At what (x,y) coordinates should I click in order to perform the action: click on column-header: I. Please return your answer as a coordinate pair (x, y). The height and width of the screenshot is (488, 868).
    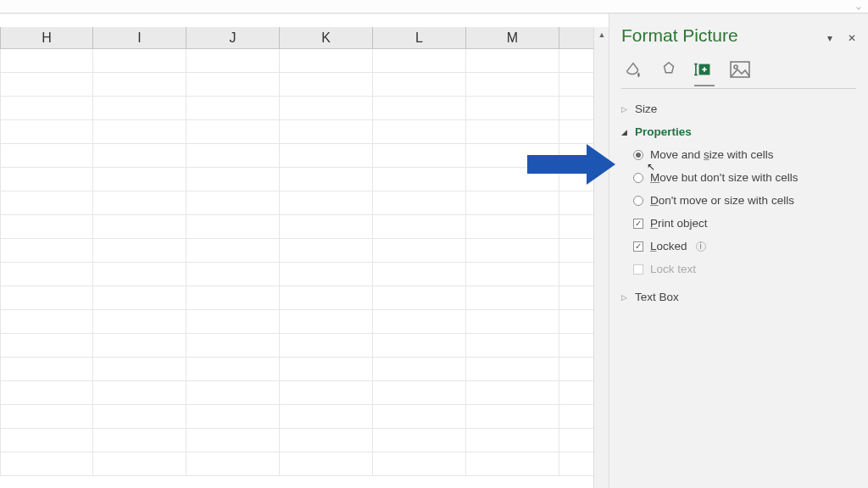
    Looking at the image, I should click on (140, 37).